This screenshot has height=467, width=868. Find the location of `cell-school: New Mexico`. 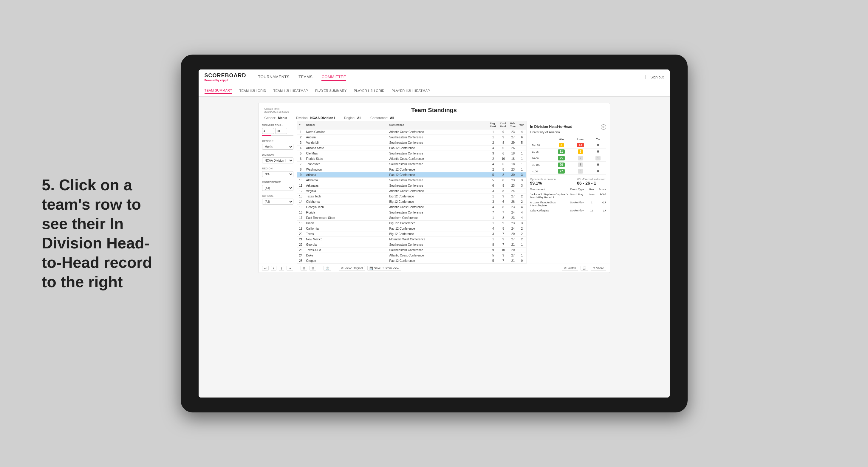

cell-school: New Mexico is located at coordinates (346, 240).